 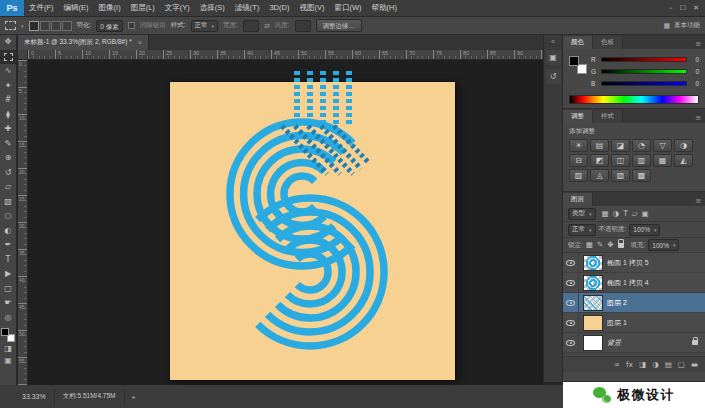 I want to click on threshold-icon: ◬, so click(x=600, y=176).